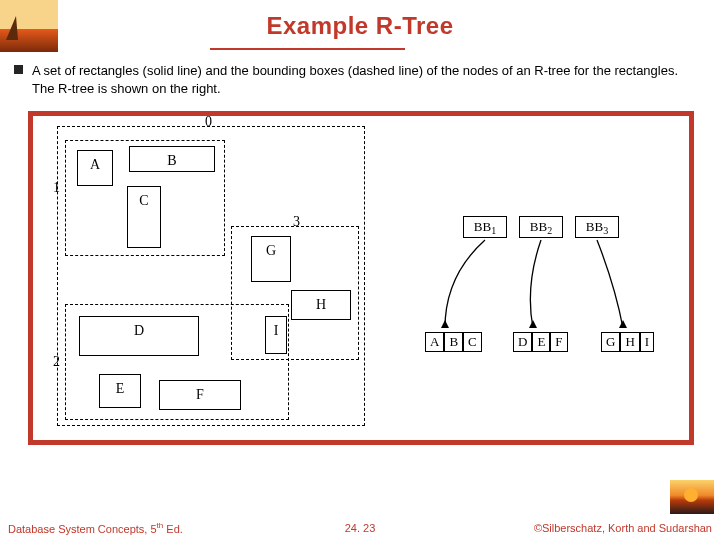  Describe the element at coordinates (95, 168) in the screenshot. I see `rect-A: A` at that location.